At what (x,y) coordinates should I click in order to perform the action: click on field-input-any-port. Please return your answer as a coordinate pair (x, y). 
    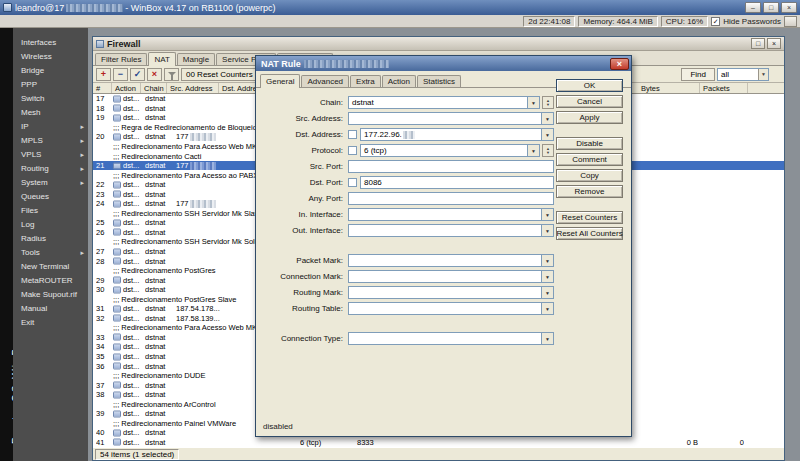
    Looking at the image, I should click on (451, 198).